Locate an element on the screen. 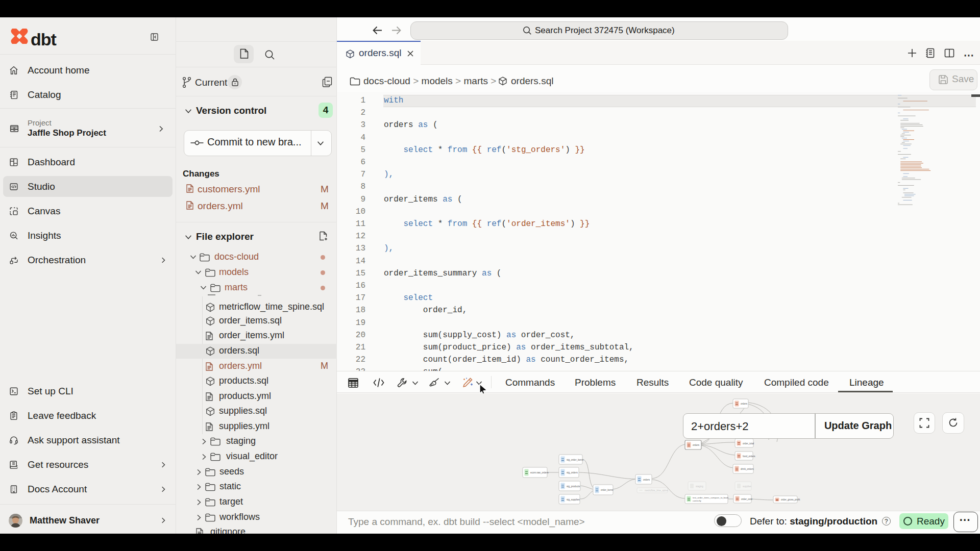 This screenshot has width=980, height=551. svg-text: supplies is located at coordinates (747, 487).